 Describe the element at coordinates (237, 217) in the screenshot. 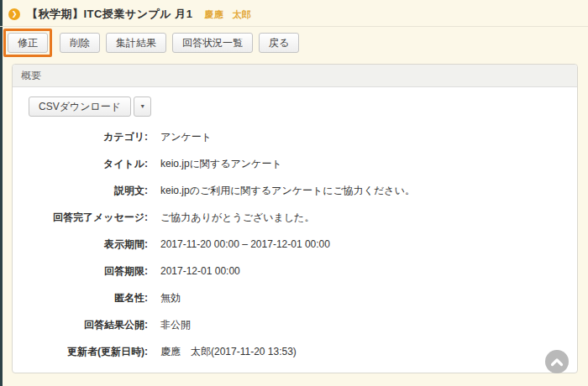

I see `field-value: ご協力ありがとうございました。` at that location.